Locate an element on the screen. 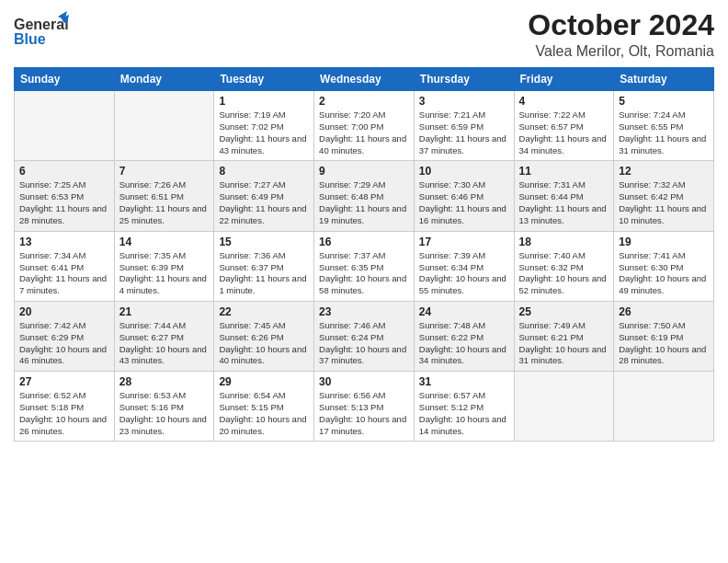 The width and height of the screenshot is (728, 563). col-friday: Friday is located at coordinates (564, 79).